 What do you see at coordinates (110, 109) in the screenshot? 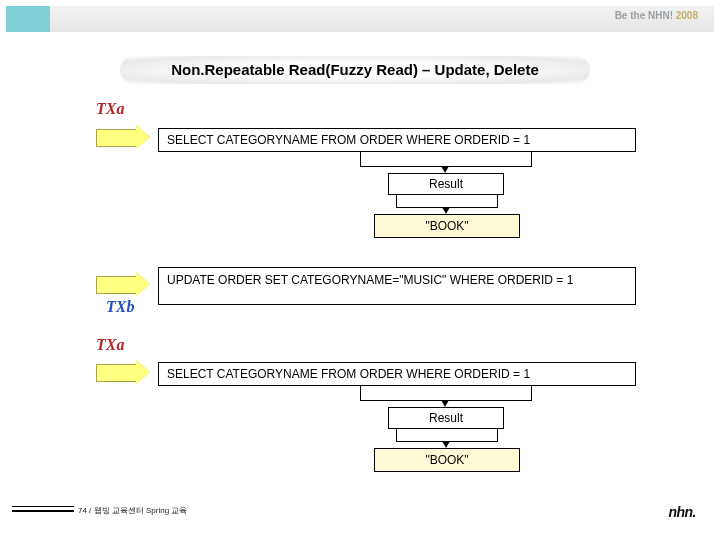
I see `txa-label-1: TXa` at bounding box center [110, 109].